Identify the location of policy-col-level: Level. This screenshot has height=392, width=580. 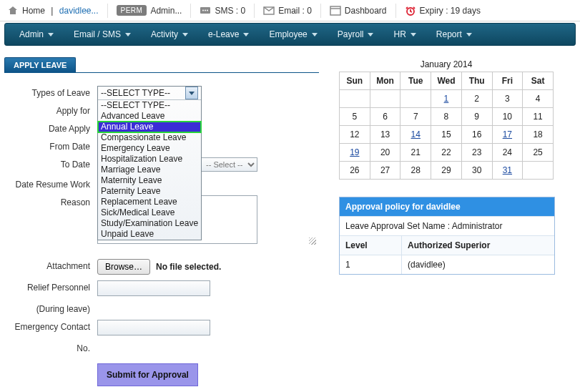
(370, 245).